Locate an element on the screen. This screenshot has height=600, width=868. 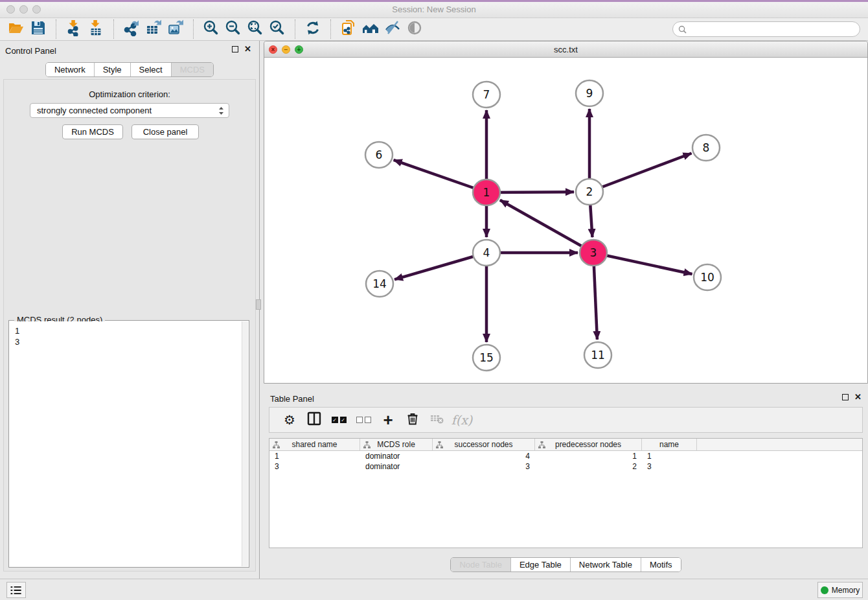
zoom-selected-button is located at coordinates (277, 29).